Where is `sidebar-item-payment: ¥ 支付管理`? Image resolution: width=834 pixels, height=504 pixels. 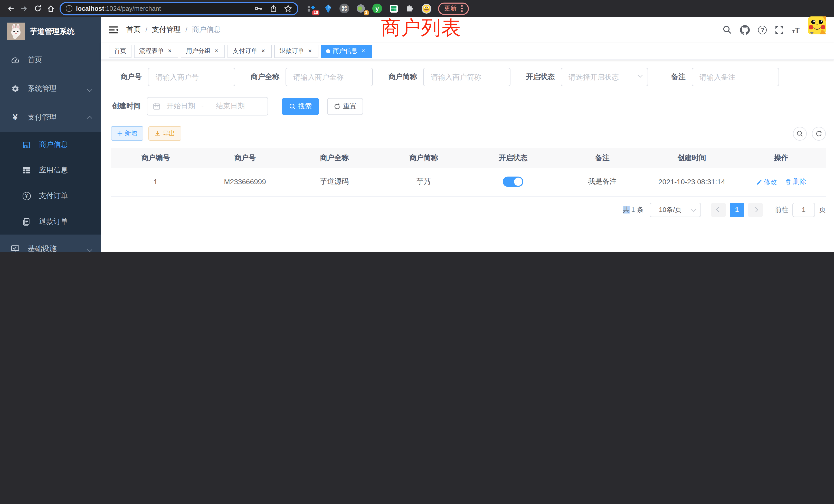
sidebar-item-payment: ¥ 支付管理 is located at coordinates (50, 118).